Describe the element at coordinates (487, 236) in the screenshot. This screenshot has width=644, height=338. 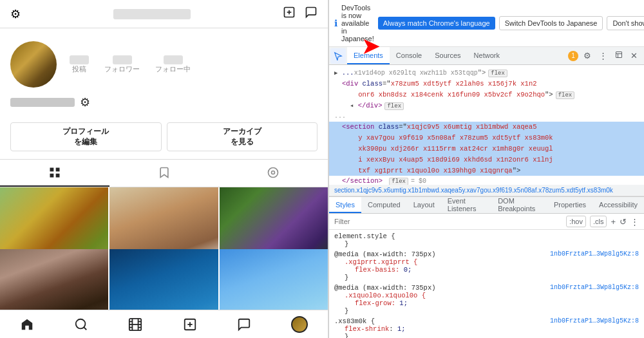
I see `rule-selector-element: element.style {` at that location.